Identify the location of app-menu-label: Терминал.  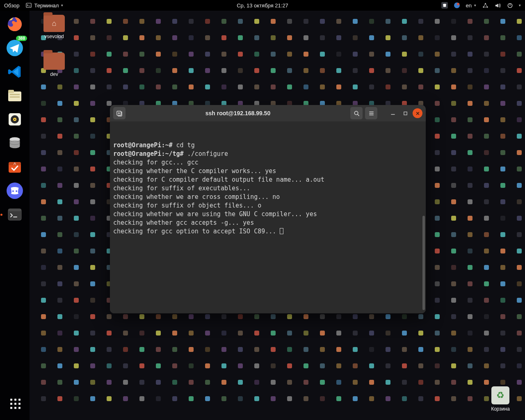
(47, 6).